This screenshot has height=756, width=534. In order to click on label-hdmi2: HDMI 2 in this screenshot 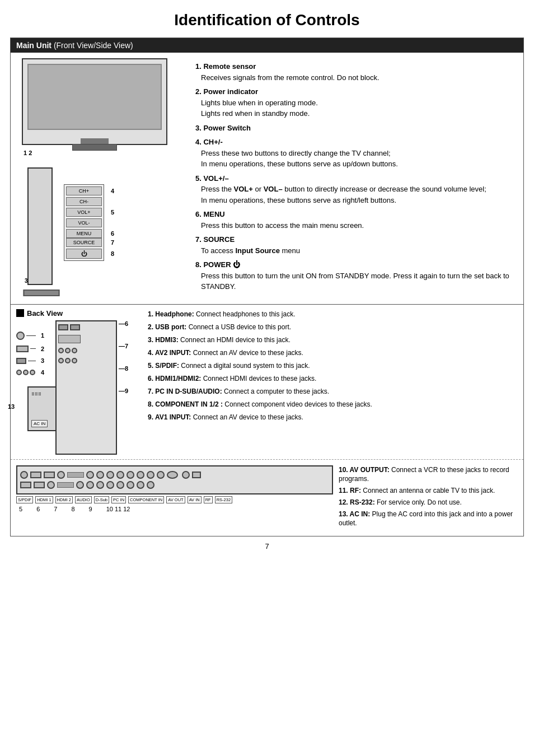, I will do `click(64, 500)`.